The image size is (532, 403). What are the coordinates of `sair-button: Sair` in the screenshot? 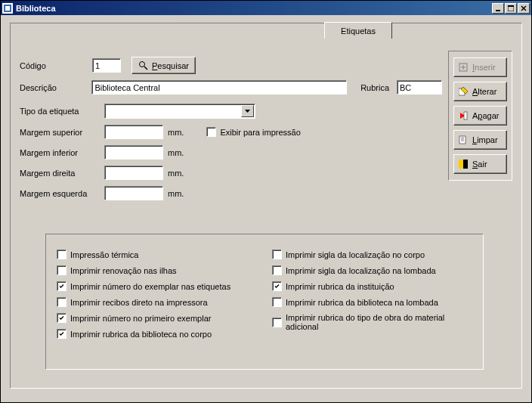 It's located at (481, 164).